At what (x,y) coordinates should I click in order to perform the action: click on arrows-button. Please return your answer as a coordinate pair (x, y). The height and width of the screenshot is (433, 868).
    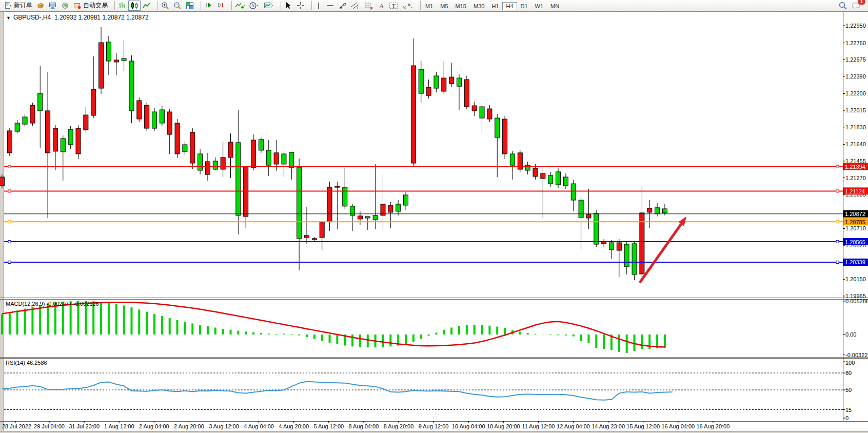
    Looking at the image, I should click on (408, 6).